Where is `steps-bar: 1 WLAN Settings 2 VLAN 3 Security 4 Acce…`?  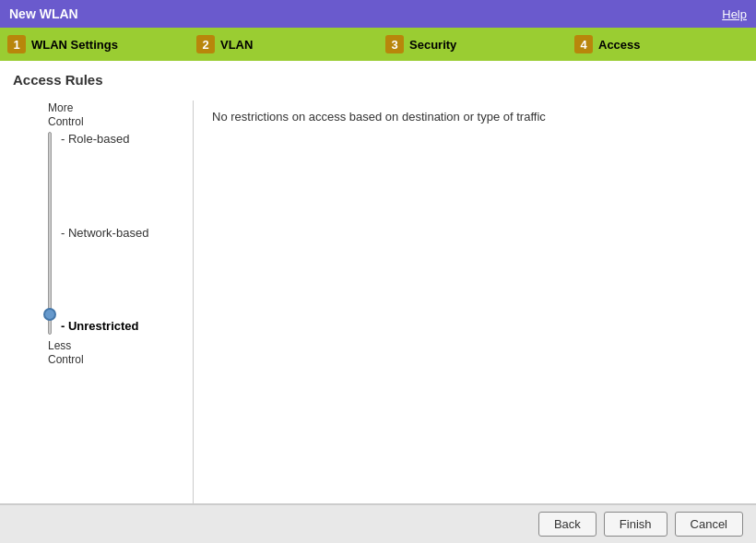 steps-bar: 1 WLAN Settings 2 VLAN 3 Security 4 Acce… is located at coordinates (378, 44).